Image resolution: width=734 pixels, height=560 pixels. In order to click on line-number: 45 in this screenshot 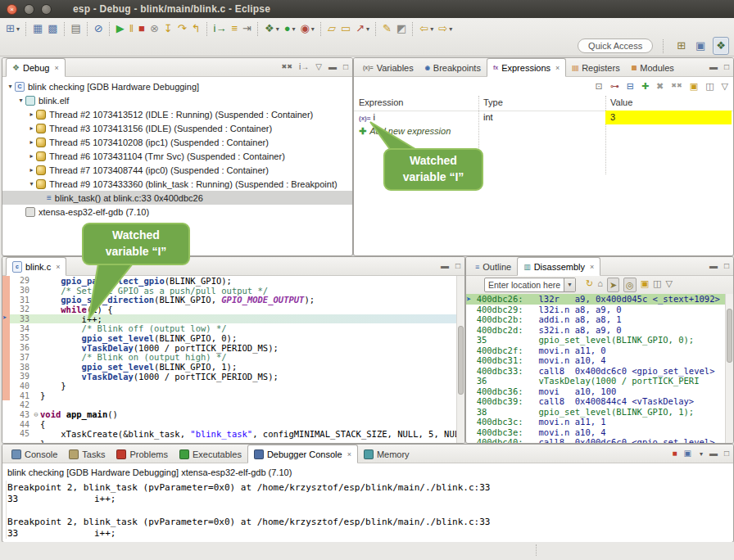, I will do `click(21, 434)`.